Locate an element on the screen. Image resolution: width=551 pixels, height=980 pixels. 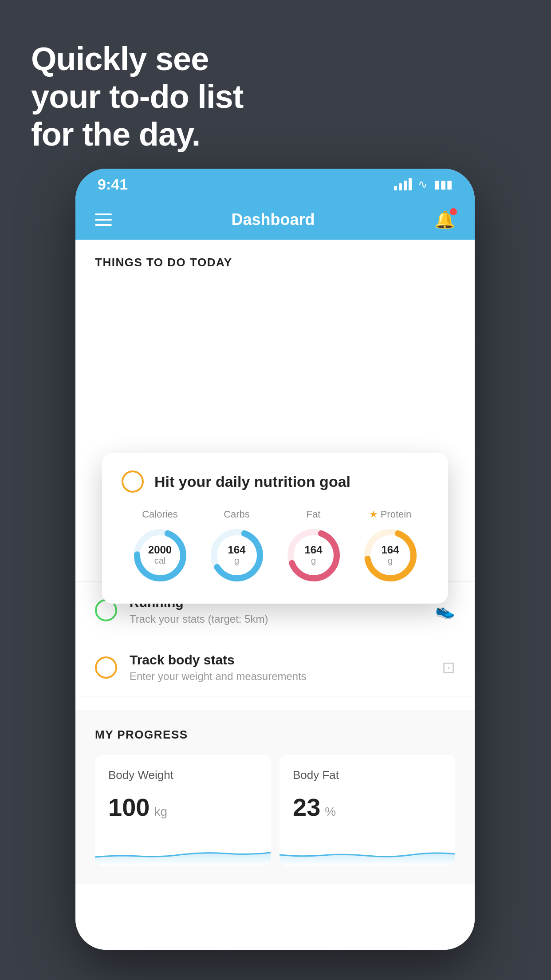
running-icon: 👟 is located at coordinates (445, 610).